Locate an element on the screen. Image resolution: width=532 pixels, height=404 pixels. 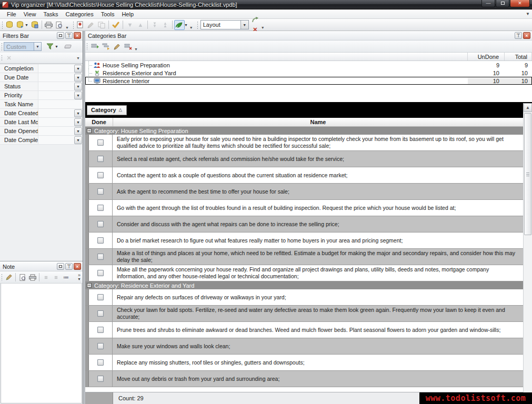
task-row: Make all the paperwork concerning your h… is located at coordinates (304, 274).